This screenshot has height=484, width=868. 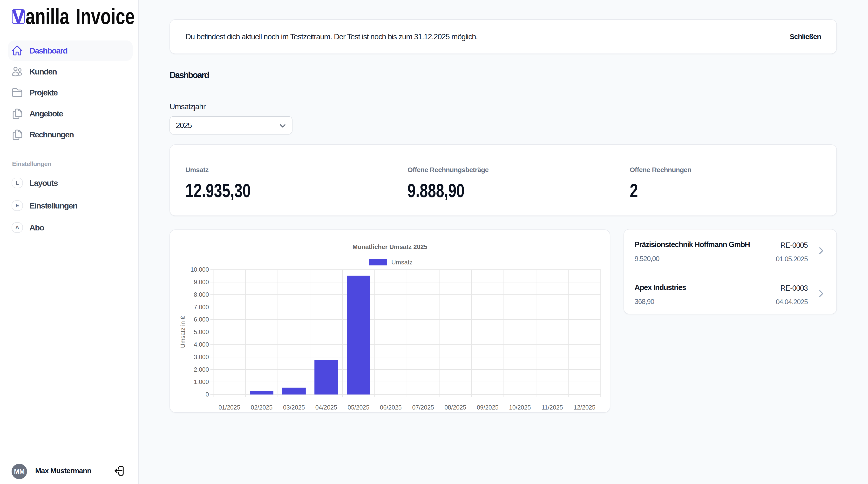 What do you see at coordinates (402, 262) in the screenshot?
I see `svg-text: Umsatz` at bounding box center [402, 262].